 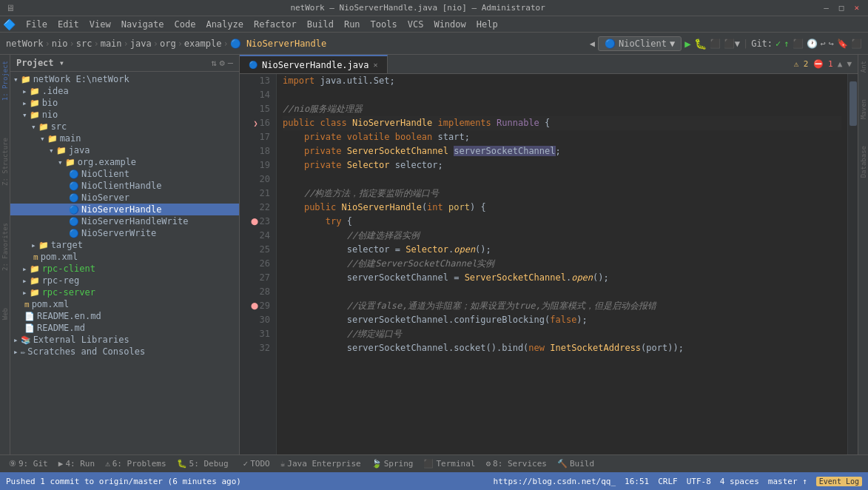 What do you see at coordinates (576, 463) in the screenshot?
I see `build-btn: 🔨 Build` at bounding box center [576, 463].